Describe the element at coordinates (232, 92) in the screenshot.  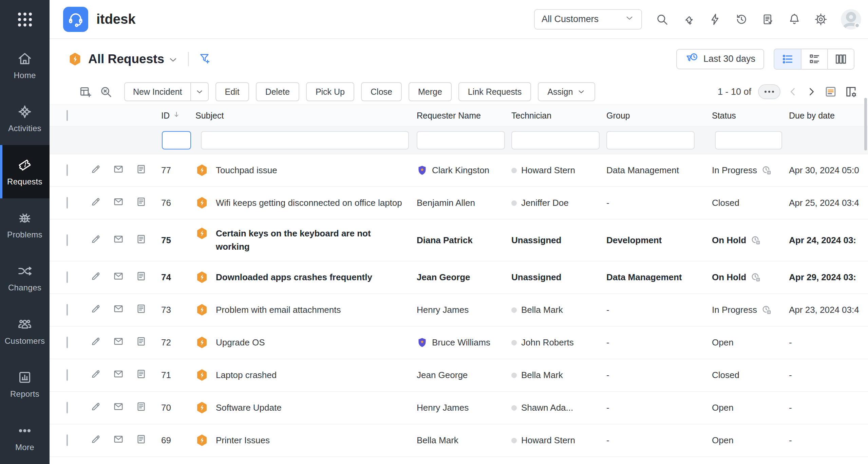
I see `edit-button: Edit` at that location.